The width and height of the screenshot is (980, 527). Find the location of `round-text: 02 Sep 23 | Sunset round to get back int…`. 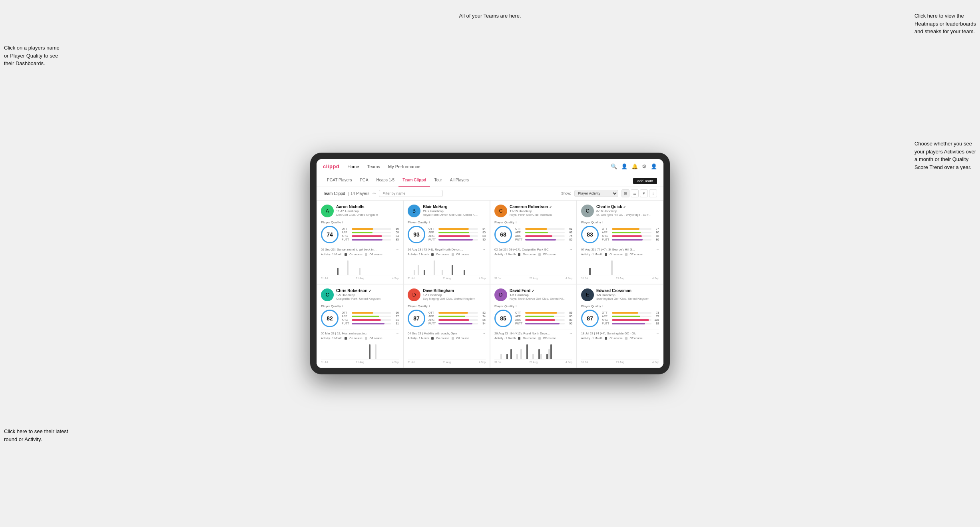

round-text: 02 Sep 23 | Sunset round to get back int… is located at coordinates (349, 249).